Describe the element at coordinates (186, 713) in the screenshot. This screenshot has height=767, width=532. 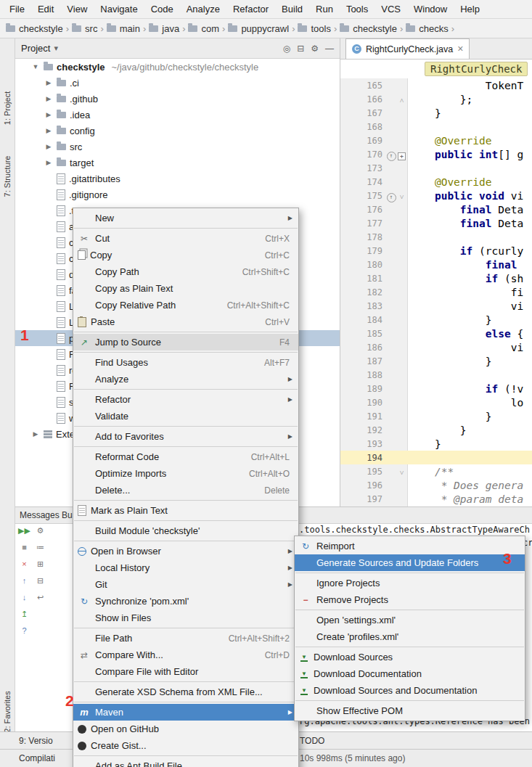
I see `menu-item-maven: mMaven▶` at that location.